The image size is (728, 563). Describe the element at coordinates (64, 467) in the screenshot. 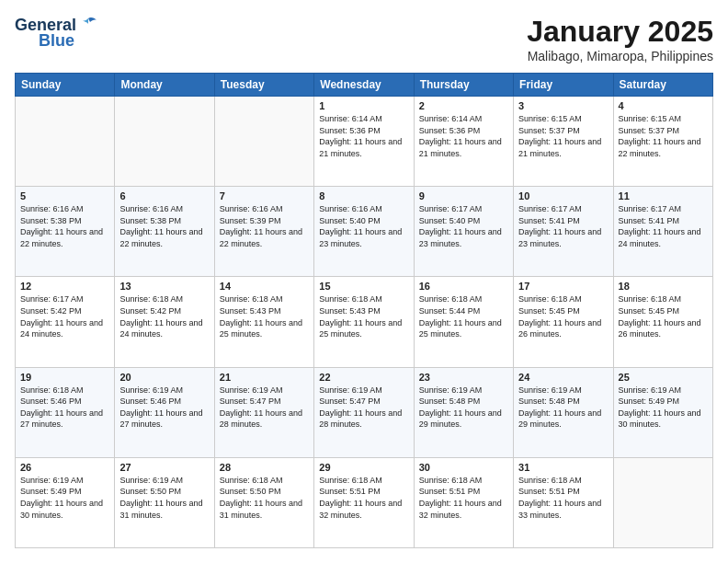

I see `day-number: 26` at that location.